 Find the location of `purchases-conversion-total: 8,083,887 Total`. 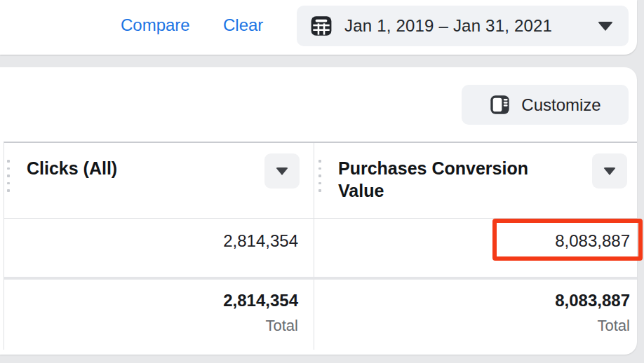

purchases-conversion-total: 8,083,887 Total is located at coordinates (592, 313).